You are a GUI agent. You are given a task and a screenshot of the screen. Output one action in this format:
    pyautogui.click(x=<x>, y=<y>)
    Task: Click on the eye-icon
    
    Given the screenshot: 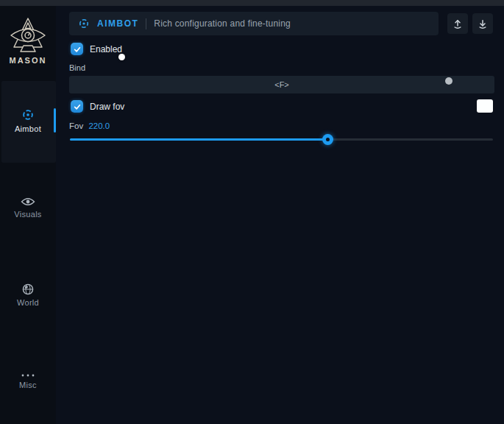 What is the action you would take?
    pyautogui.click(x=28, y=202)
    